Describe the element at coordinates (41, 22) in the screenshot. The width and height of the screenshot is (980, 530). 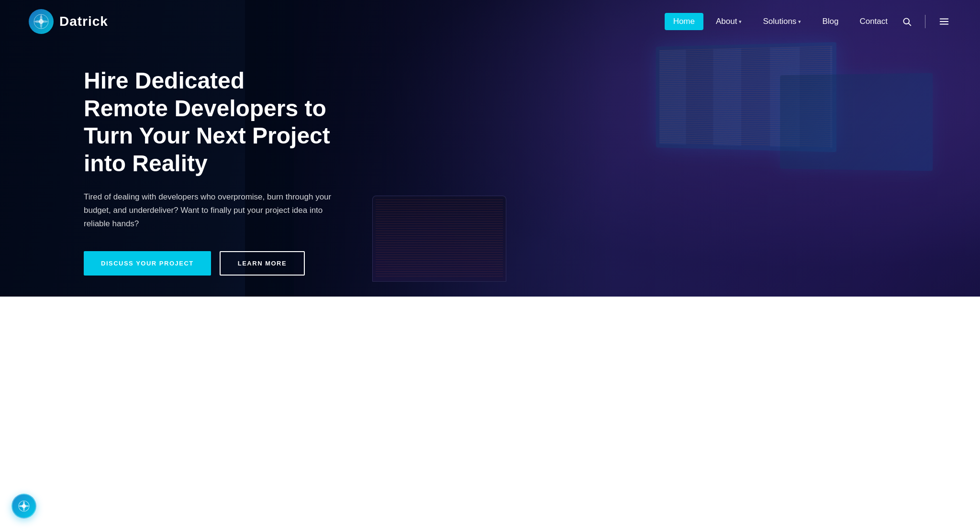
I see `logo-icon` at that location.